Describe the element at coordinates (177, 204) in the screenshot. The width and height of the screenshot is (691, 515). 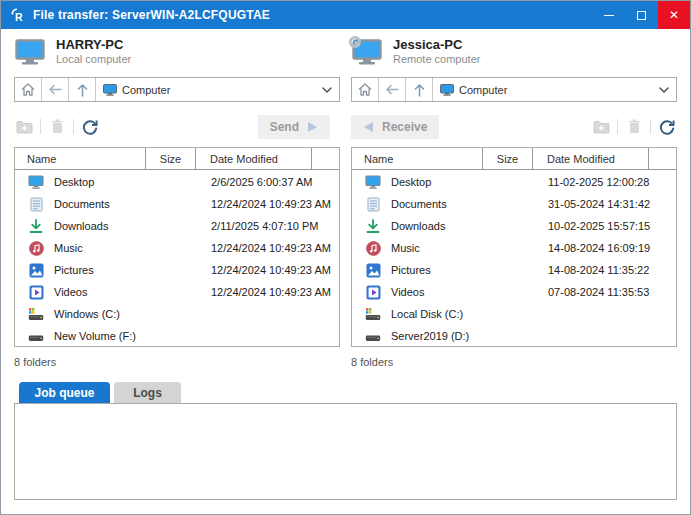
I see `table-row: Documents12/24/2024 10:49:23 AM` at that location.